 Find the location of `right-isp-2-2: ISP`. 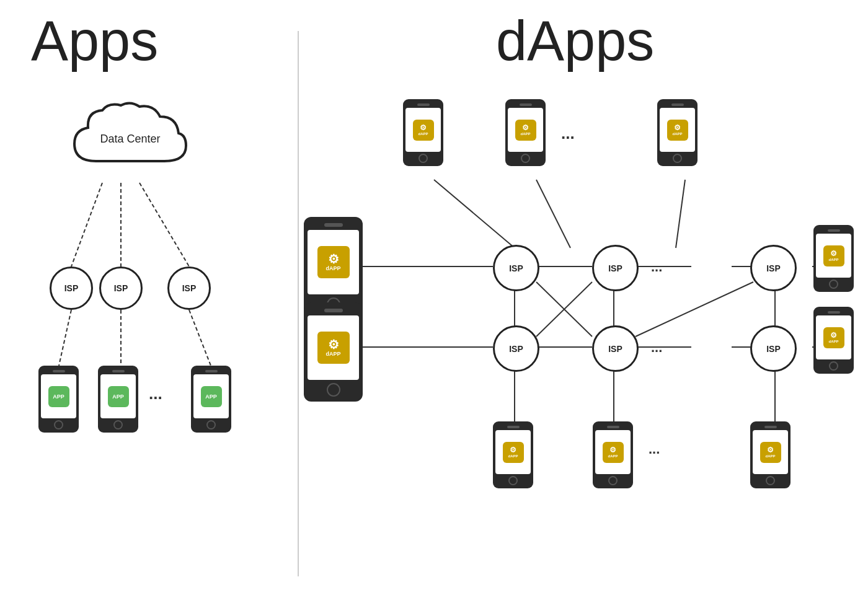

right-isp-2-2: ISP is located at coordinates (615, 348).